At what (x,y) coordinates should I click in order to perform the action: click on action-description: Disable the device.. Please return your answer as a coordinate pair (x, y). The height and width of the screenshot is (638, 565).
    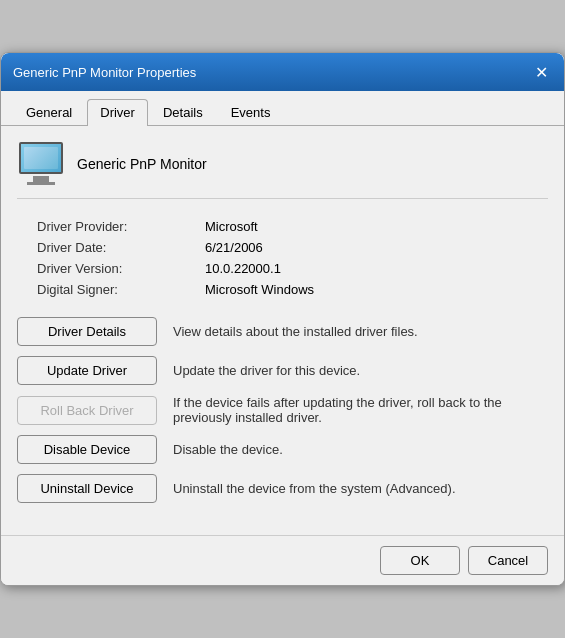
    Looking at the image, I should click on (360, 450).